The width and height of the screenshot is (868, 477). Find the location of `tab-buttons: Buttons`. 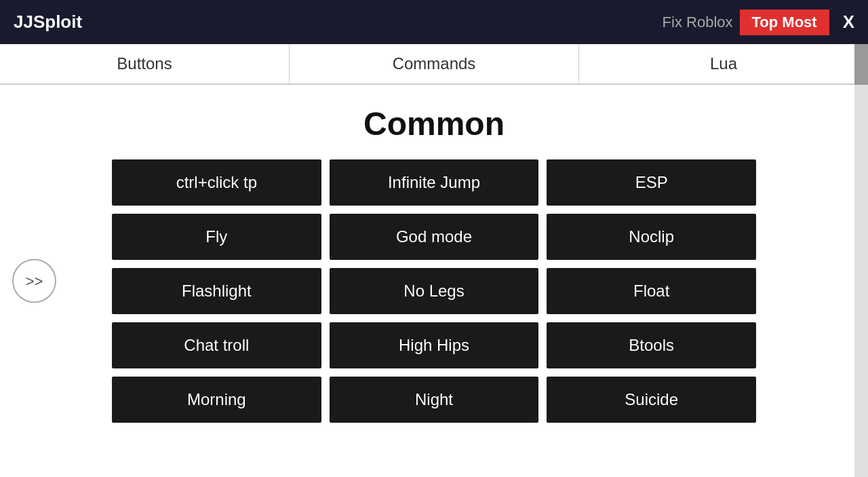

tab-buttons: Buttons is located at coordinates (145, 64).